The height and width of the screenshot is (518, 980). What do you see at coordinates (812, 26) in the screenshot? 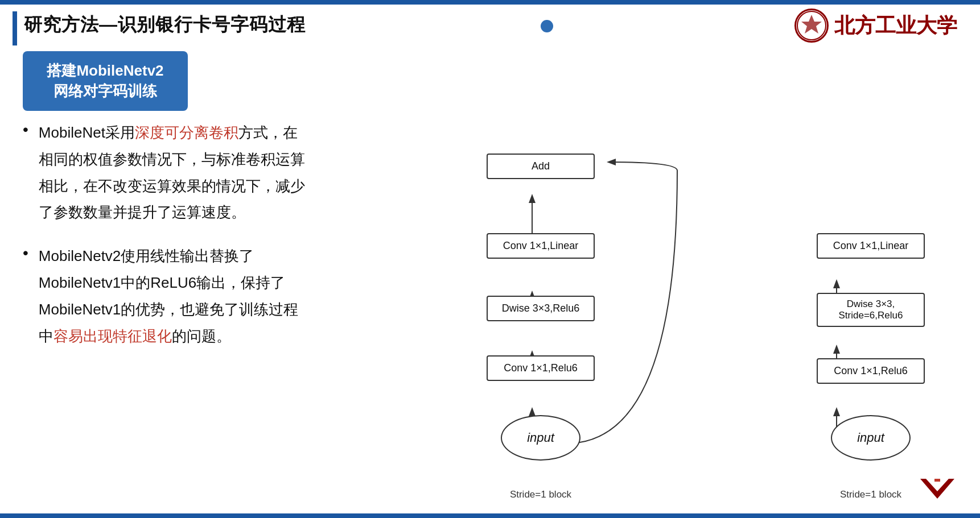
I see `logo-emblem` at bounding box center [812, 26].